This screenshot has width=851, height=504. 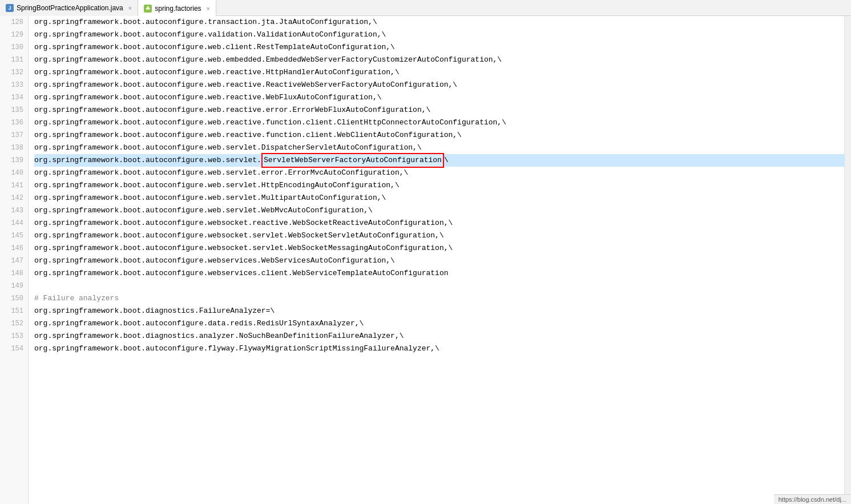 What do you see at coordinates (439, 198) in the screenshot?
I see `code-line-142: org.springframework.boot.autoconfigure.w…` at bounding box center [439, 198].